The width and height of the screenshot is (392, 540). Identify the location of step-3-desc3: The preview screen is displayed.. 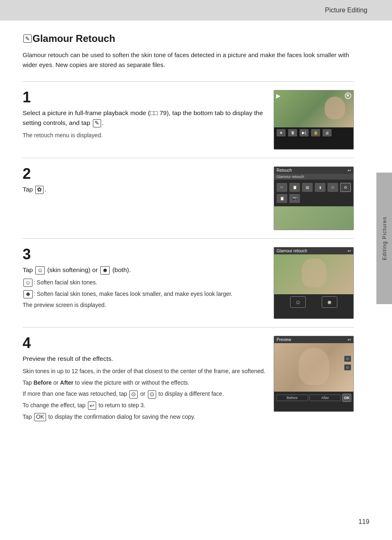
(144, 305).